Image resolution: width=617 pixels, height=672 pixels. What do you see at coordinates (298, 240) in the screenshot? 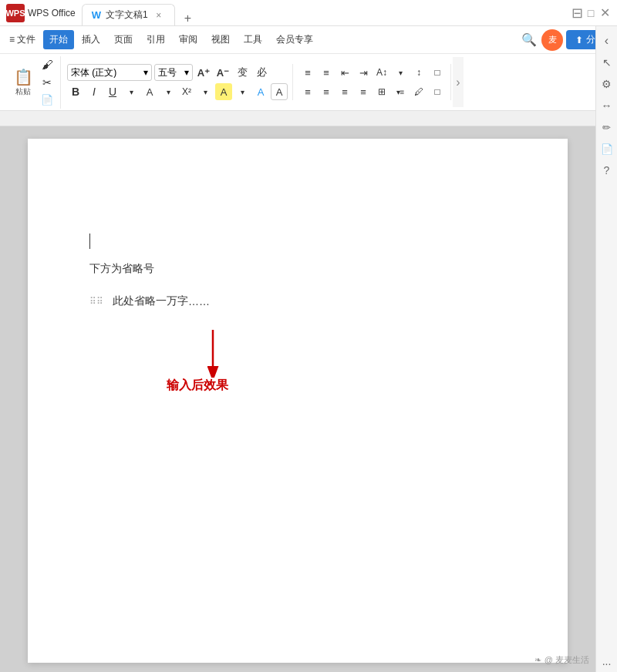
I see `cursor-line` at bounding box center [298, 240].